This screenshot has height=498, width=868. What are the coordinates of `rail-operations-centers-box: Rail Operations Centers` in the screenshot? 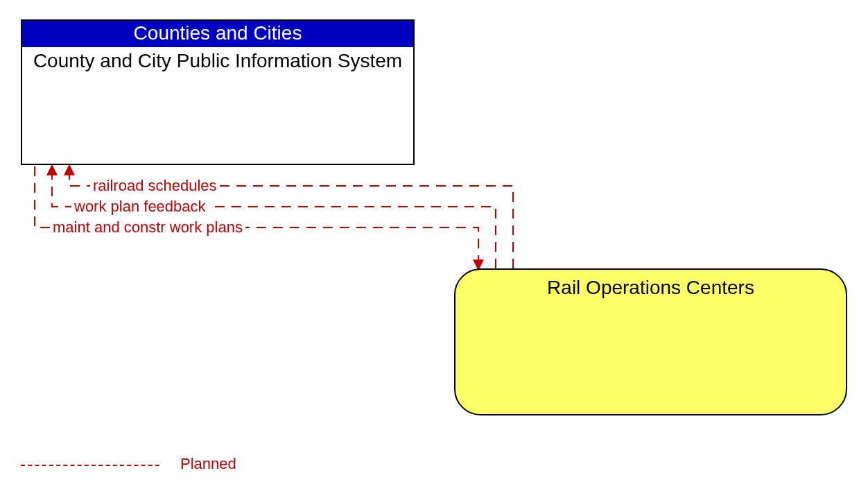 It's located at (650, 342).